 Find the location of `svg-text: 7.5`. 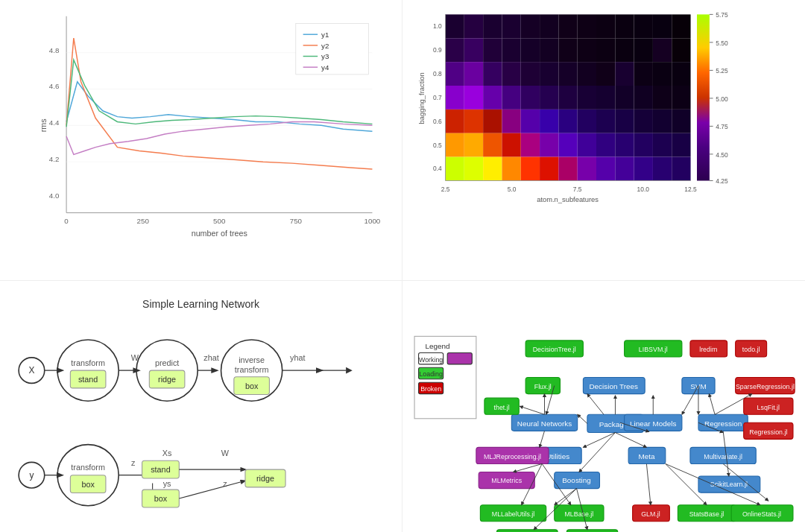

svg-text: 7.5 is located at coordinates (578, 189).